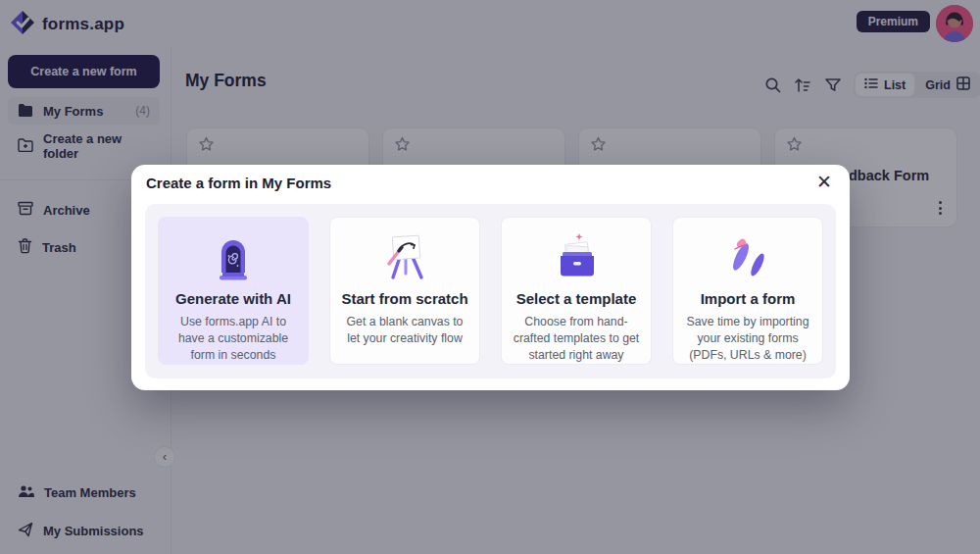  Describe the element at coordinates (576, 298) in the screenshot. I see `option-title: Select a template` at that location.